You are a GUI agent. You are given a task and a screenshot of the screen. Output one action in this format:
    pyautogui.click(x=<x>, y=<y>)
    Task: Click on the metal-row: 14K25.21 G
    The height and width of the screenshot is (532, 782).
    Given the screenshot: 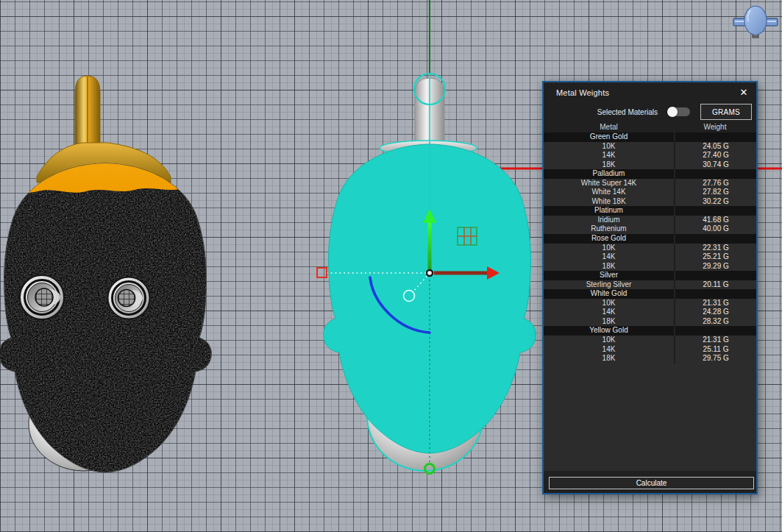 What is the action you would take?
    pyautogui.click(x=650, y=258)
    